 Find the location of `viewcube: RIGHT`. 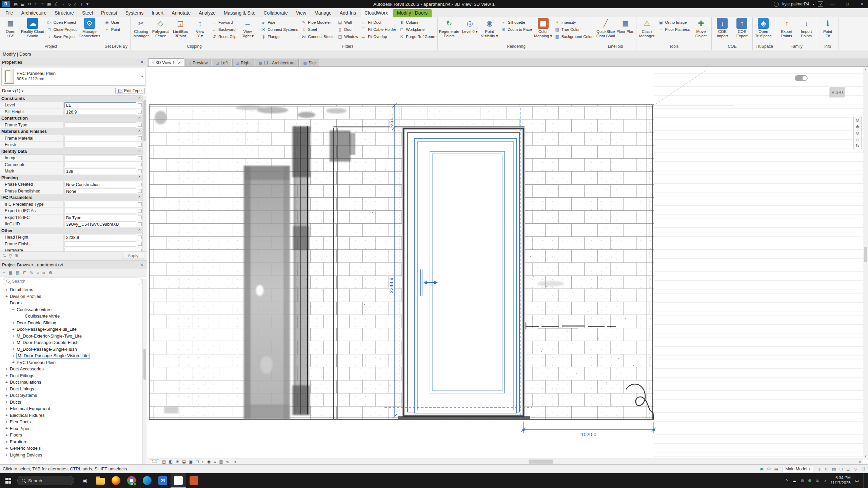

viewcube: RIGHT is located at coordinates (837, 92).